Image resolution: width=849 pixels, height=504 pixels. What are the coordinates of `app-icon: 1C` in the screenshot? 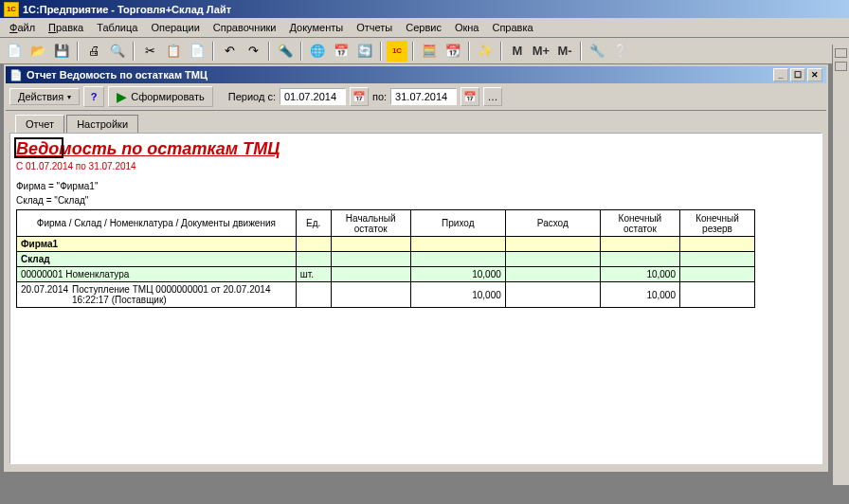 It's located at (11, 9).